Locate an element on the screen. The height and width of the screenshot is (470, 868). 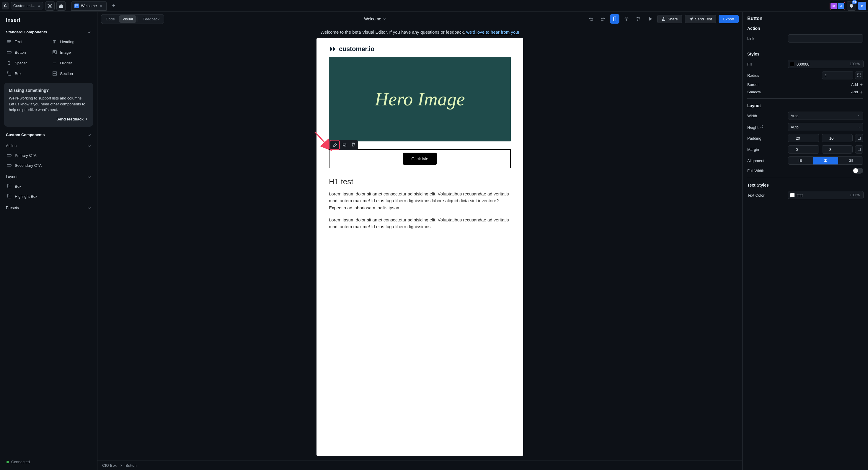
fill-color-input: 100 % is located at coordinates (826, 64).